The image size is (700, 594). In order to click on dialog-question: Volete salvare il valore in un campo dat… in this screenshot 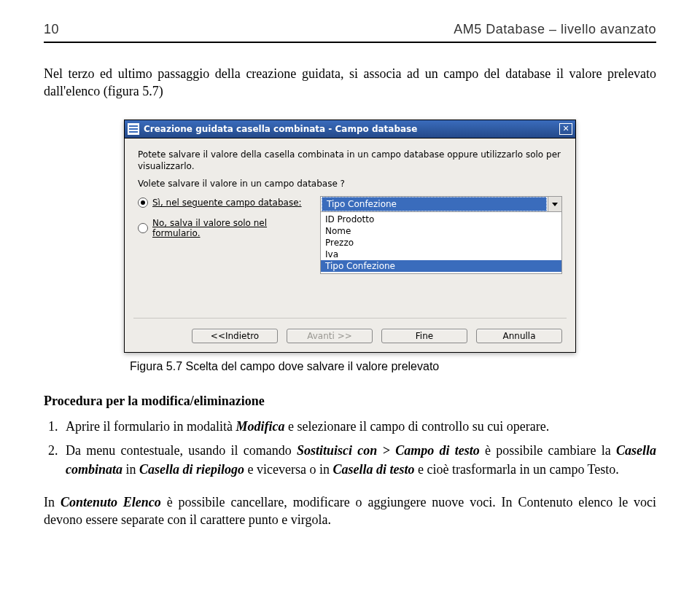, I will do `click(350, 184)`.